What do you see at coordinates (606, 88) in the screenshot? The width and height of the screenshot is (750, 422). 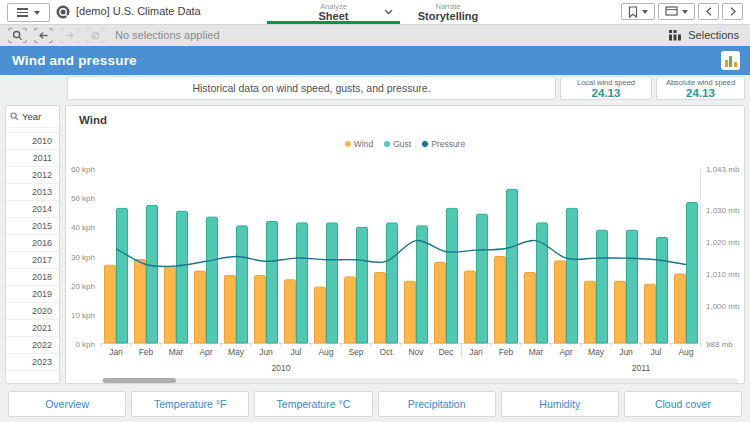 I see `kpi-local-wind-speed: Local wind speed 24.13` at bounding box center [606, 88].